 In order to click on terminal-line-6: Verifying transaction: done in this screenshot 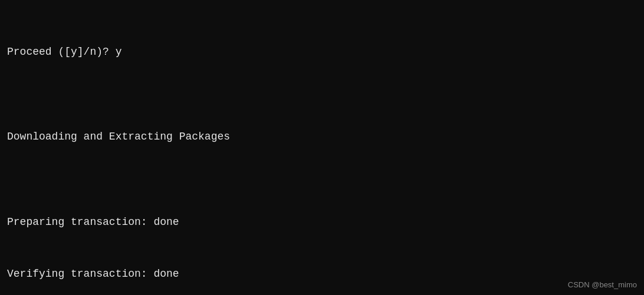, I will do `click(321, 274)`.